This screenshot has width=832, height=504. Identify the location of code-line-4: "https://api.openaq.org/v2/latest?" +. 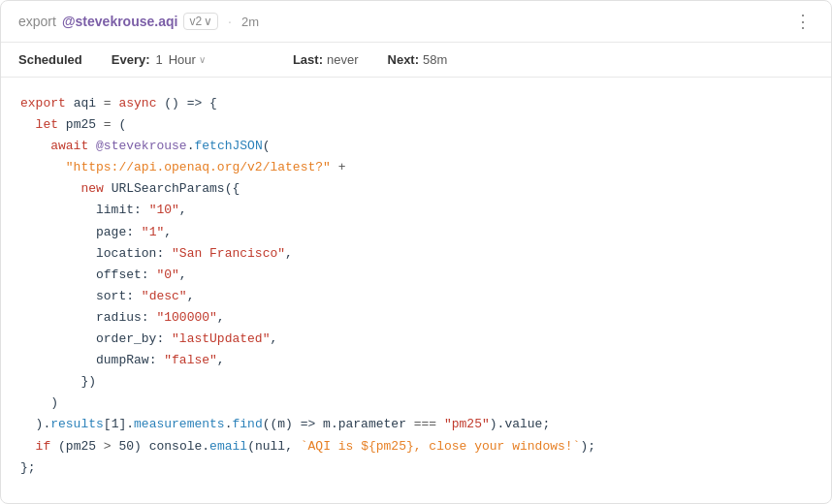
(416, 168).